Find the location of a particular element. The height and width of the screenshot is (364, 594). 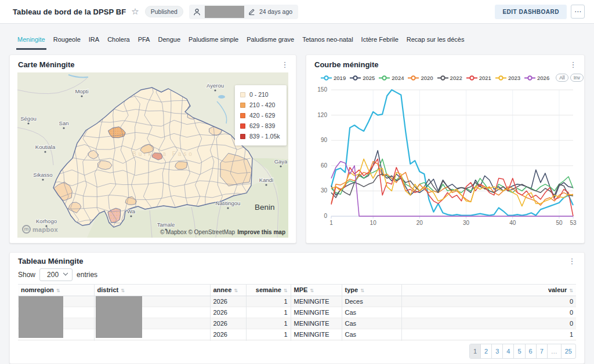

tab-recap-sur-les-d-c-s: Recap sur les décès is located at coordinates (436, 41).